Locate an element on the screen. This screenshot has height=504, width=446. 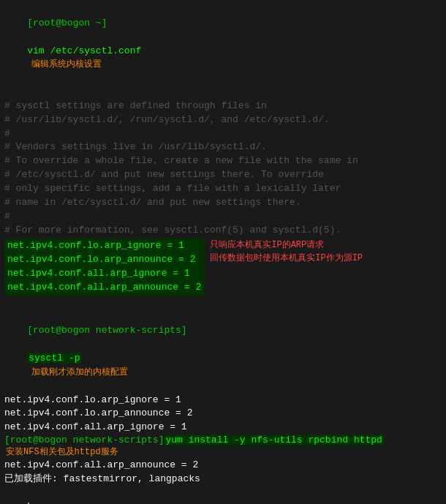
comment-4: # Vendors settings live in /usr/lib/sysc… is located at coordinates (223, 148).